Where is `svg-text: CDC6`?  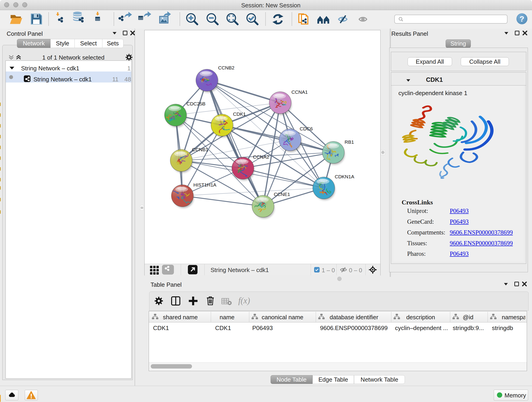 svg-text: CDC6 is located at coordinates (306, 129).